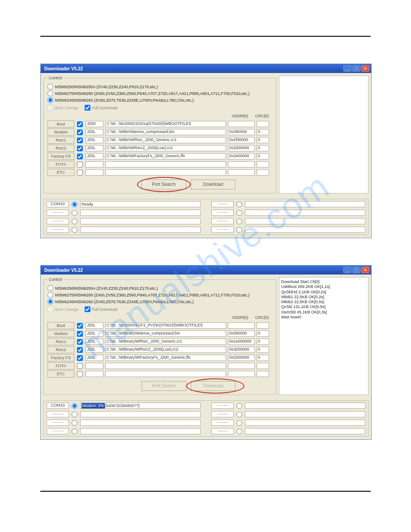 The height and width of the screenshot is (532, 411). Describe the element at coordinates (241, 350) in the screenshot. I see `slot-addr: 0x3200000` at that location.